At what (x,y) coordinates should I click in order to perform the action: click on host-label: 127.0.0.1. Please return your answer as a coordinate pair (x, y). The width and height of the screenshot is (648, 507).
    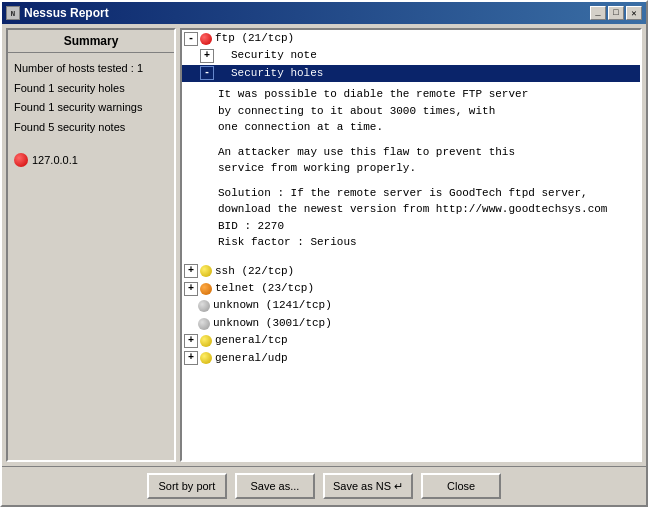
    Looking at the image, I should click on (55, 160).